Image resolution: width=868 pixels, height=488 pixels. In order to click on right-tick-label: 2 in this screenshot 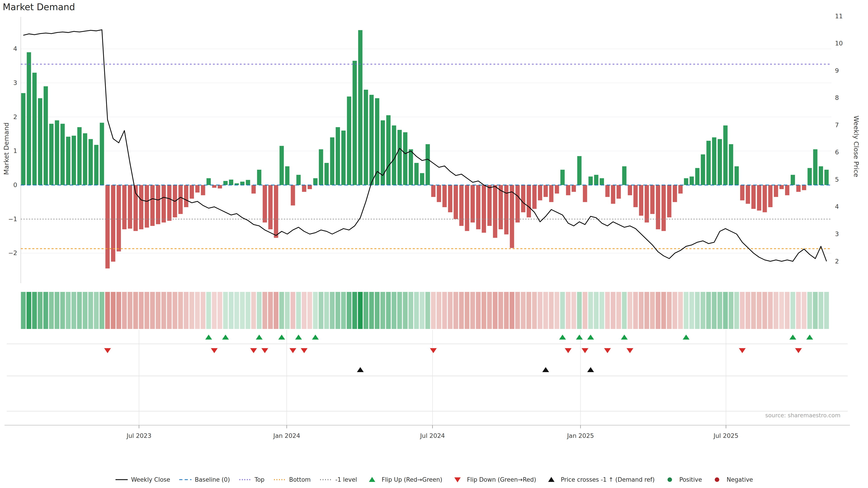, I will do `click(837, 261)`.